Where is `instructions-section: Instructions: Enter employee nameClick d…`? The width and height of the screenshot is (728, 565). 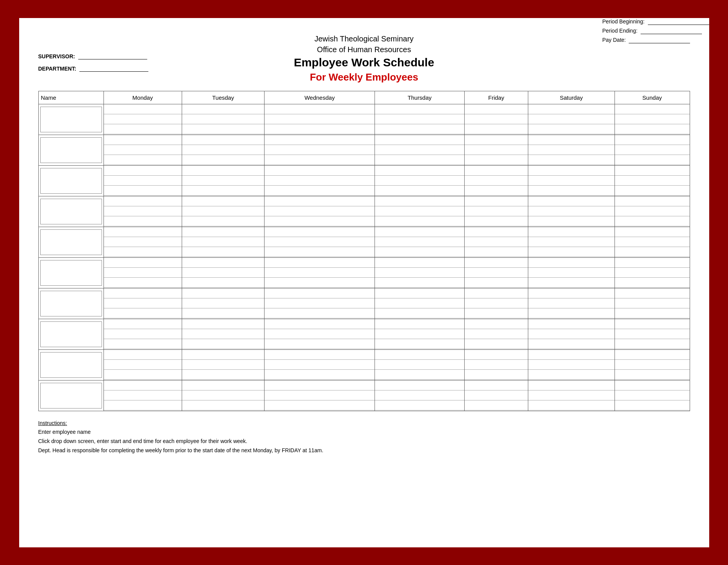
instructions-section: Instructions: Enter employee nameClick d… is located at coordinates (364, 437).